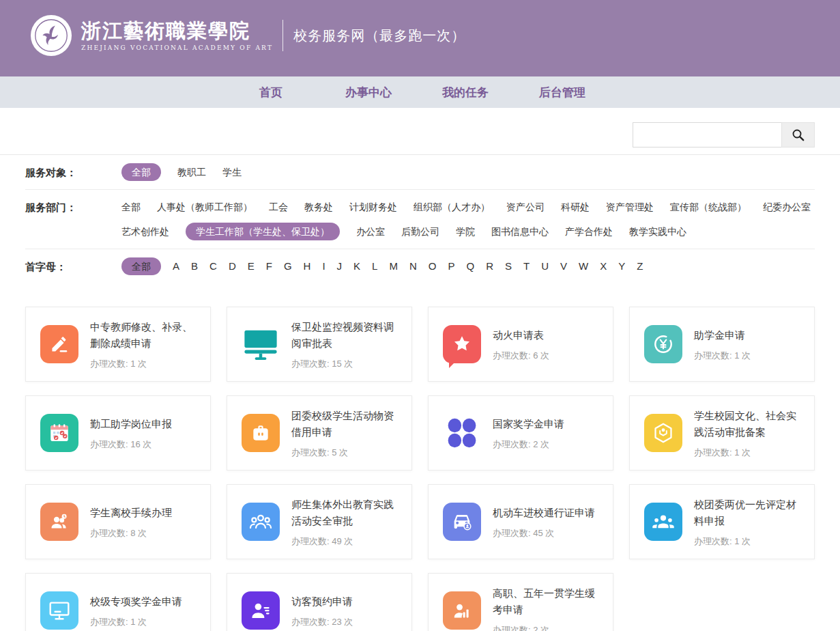 The height and width of the screenshot is (631, 840). I want to click on filter-option: R, so click(490, 266).